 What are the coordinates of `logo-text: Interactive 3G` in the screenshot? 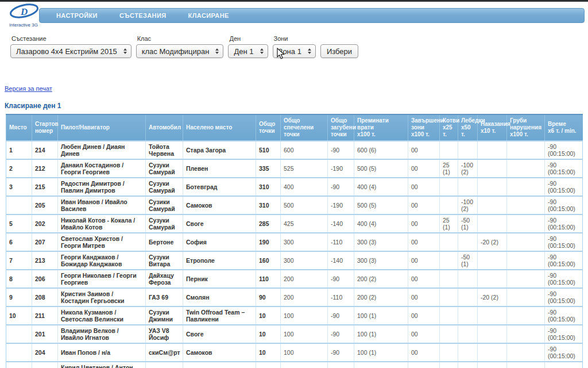 It's located at (24, 25).